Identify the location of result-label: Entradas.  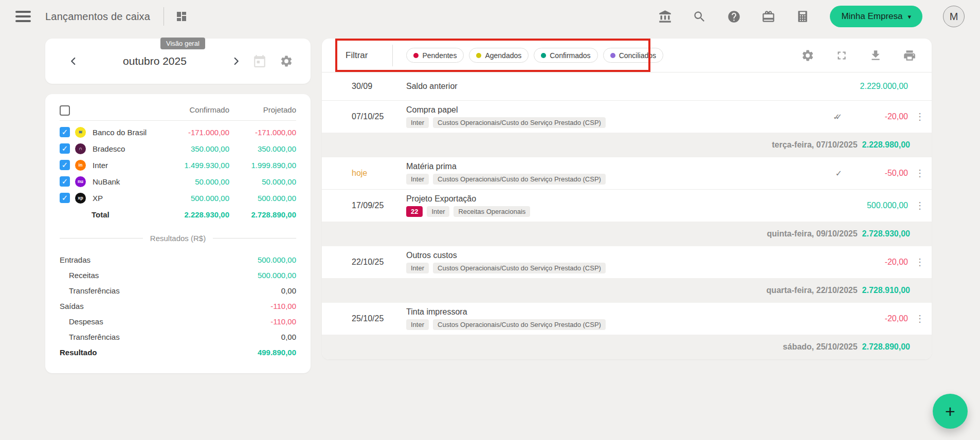
(75, 260).